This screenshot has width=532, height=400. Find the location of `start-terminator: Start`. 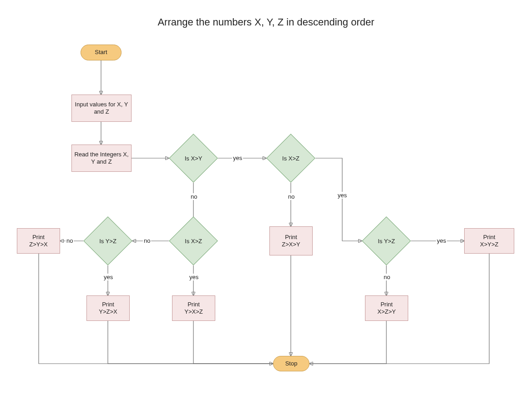

start-terminator: Start is located at coordinates (101, 53).